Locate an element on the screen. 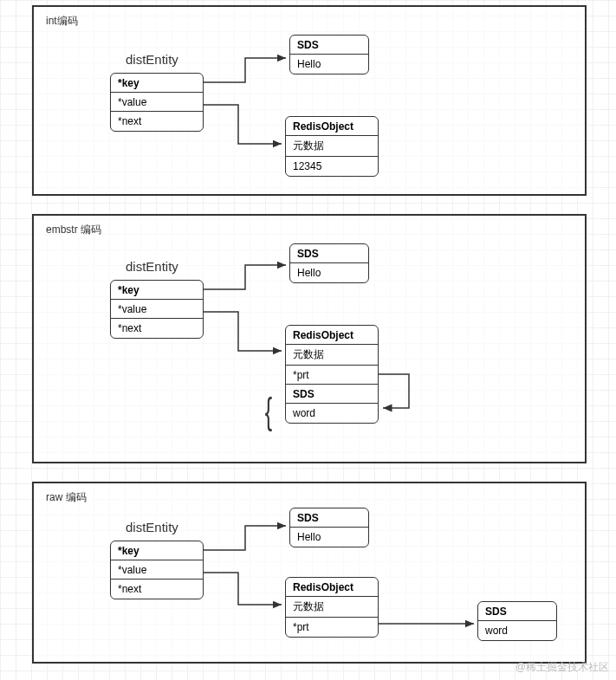 The image size is (616, 680). panel-int-label: int编码 is located at coordinates (62, 21).